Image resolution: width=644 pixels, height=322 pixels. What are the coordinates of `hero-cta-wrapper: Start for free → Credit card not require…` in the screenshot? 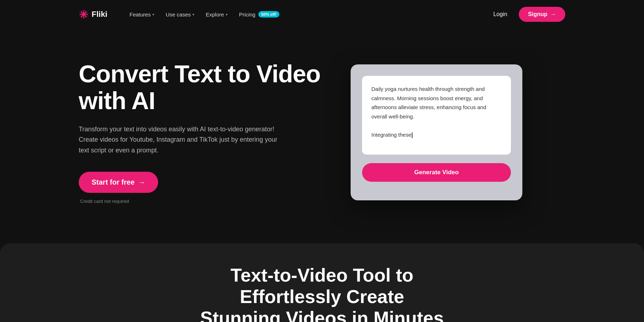 It's located at (200, 188).